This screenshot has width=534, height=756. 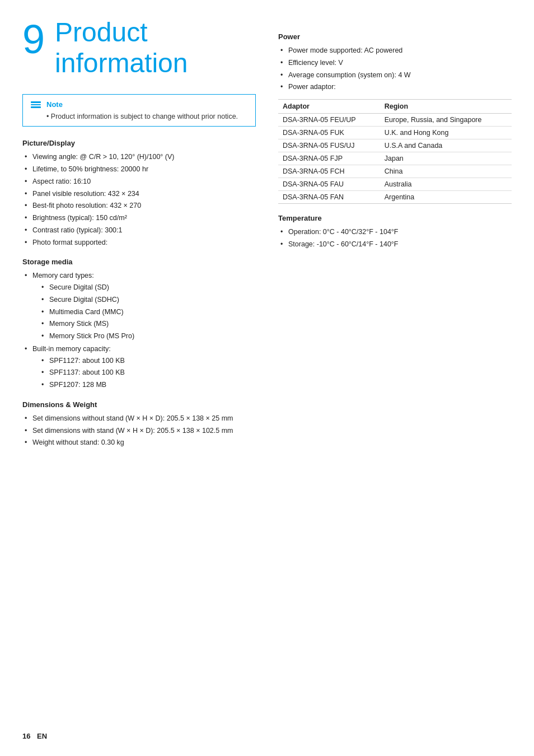 What do you see at coordinates (26, 736) in the screenshot?
I see `page-number: 16` at bounding box center [26, 736].